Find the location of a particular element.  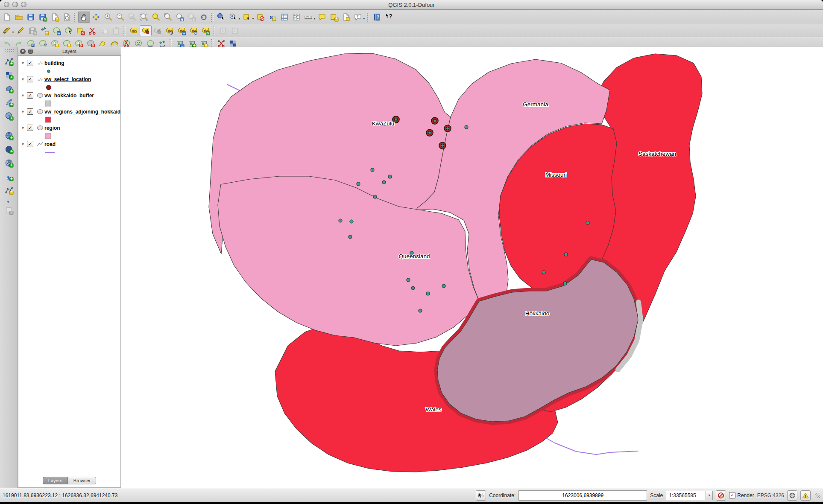

coordinate-input is located at coordinates (583, 495).